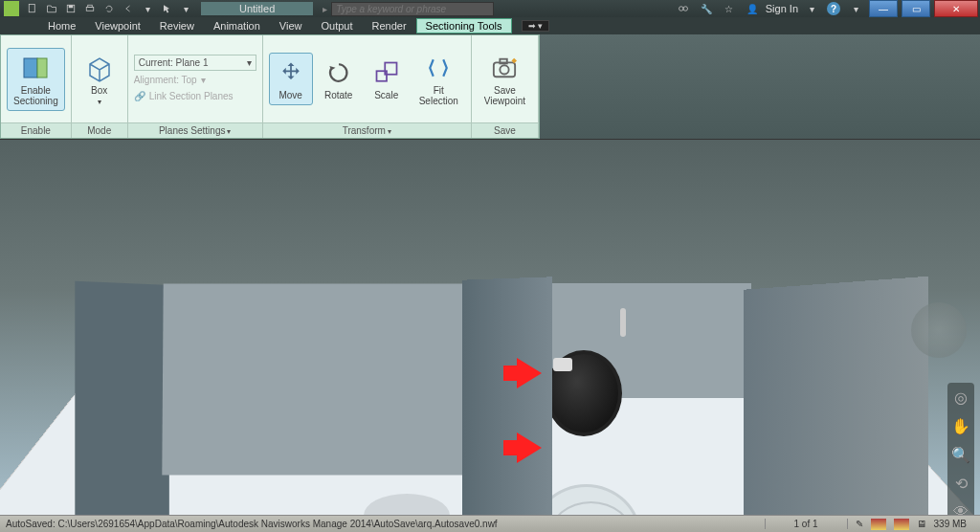 The image size is (980, 532). I want to click on pan-icon: ✋, so click(961, 426).